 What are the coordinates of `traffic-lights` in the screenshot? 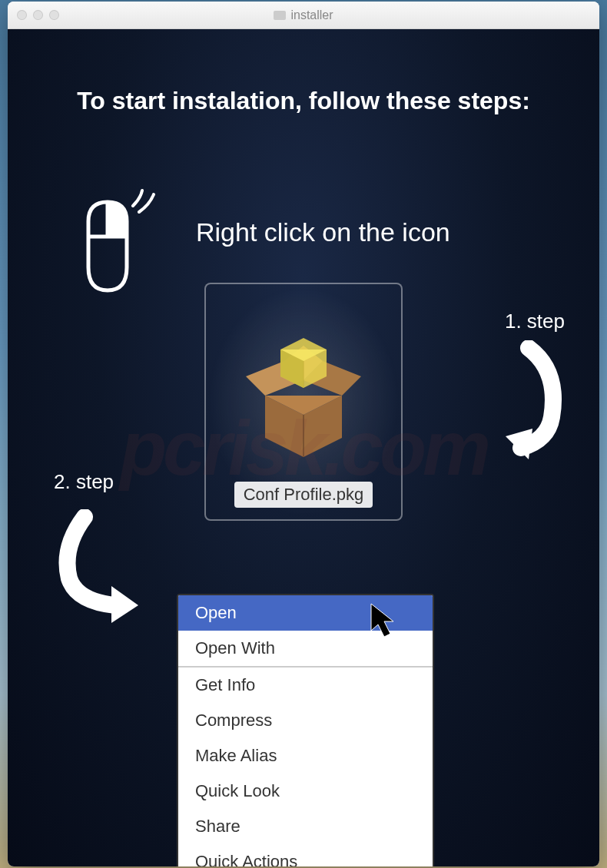 It's located at (38, 15).